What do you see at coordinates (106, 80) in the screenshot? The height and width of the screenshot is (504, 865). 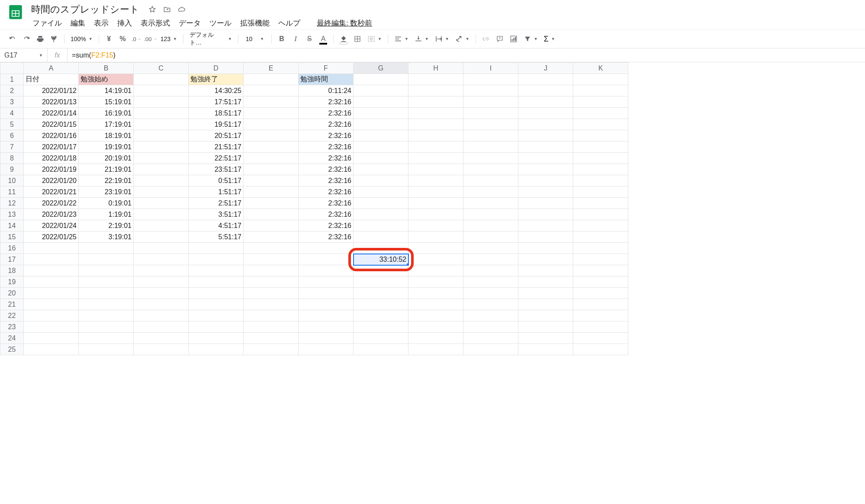 I see `cell-B1: 勉強始め` at bounding box center [106, 80].